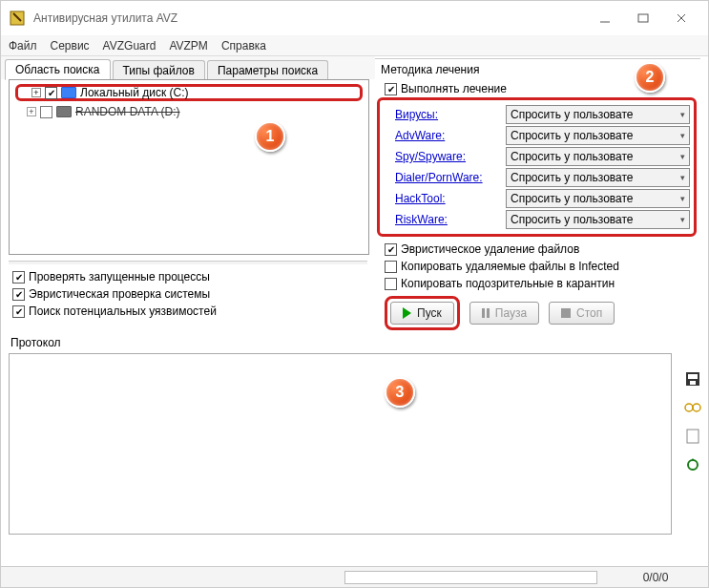 The width and height of the screenshot is (709, 588). What do you see at coordinates (128, 112) in the screenshot?
I see `tree-item-label: RANDOM DATA (D:)` at bounding box center [128, 112].